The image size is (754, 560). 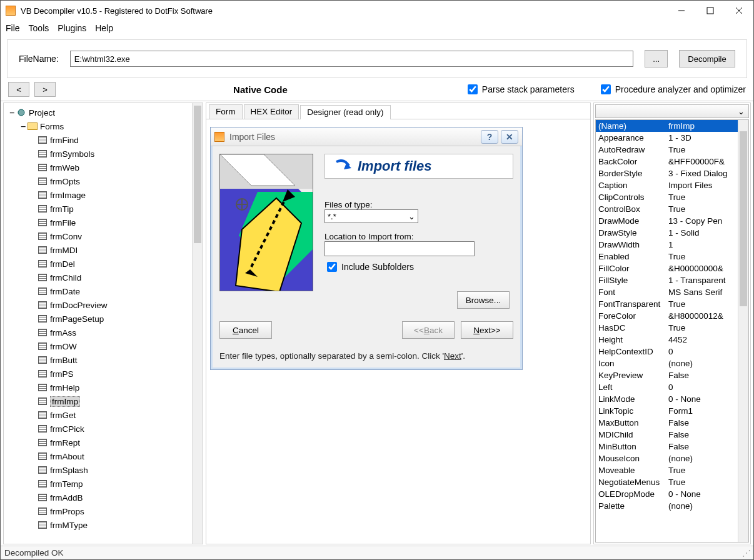 What do you see at coordinates (672, 245) in the screenshot?
I see `property-row: DrawWidth1` at bounding box center [672, 245].